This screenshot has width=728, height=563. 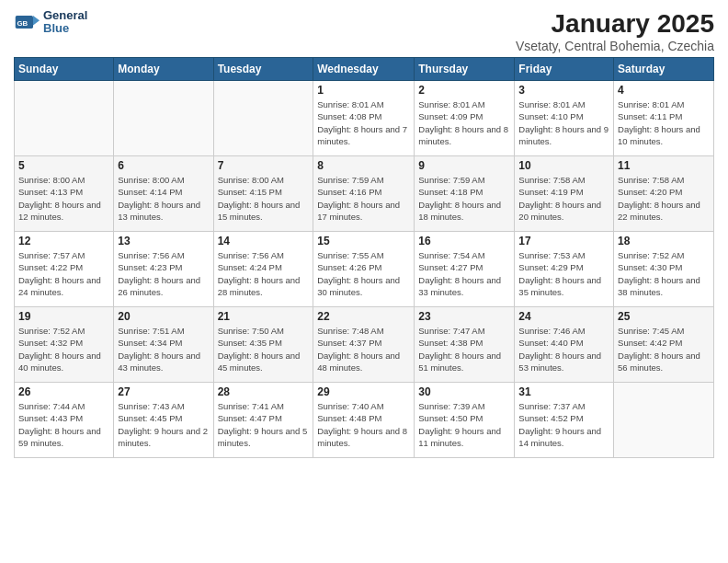 What do you see at coordinates (664, 194) in the screenshot?
I see `calendar-cell: 11Sunrise: 7:58 AM Sunset: 4:20 PM Dayli…` at bounding box center [664, 194].